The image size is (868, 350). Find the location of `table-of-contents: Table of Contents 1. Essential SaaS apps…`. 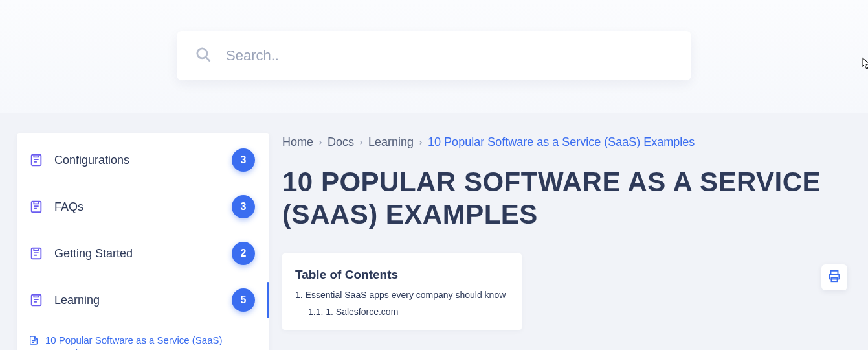

table-of-contents: Table of Contents 1. Essential SaaS apps… is located at coordinates (402, 292).